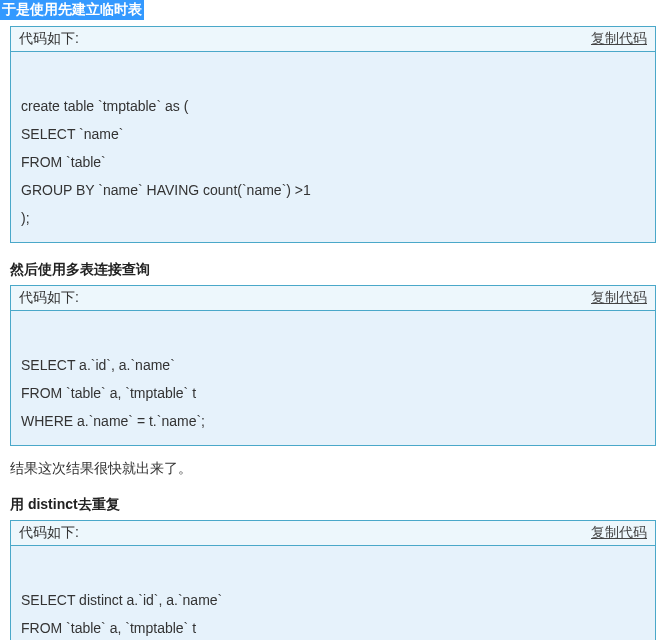 The image size is (666, 640). I want to click on highlighted-intro-text: 于是使用先建立临时表, so click(72, 10).